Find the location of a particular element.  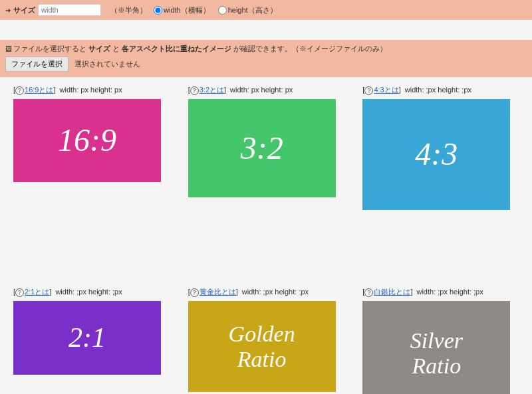

ratio-meta: [黄金比とは]width: ;px height: ;px is located at coordinates (266, 292).